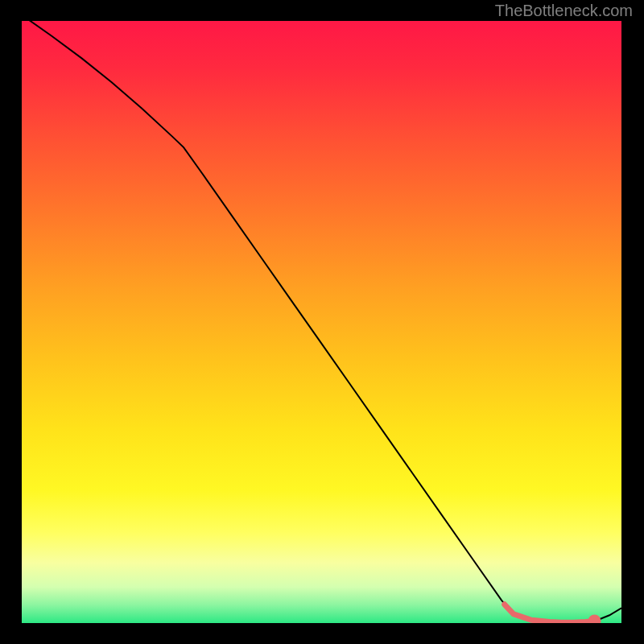  What do you see at coordinates (550, 613) in the screenshot?
I see `chart-series-highlight` at bounding box center [550, 613].